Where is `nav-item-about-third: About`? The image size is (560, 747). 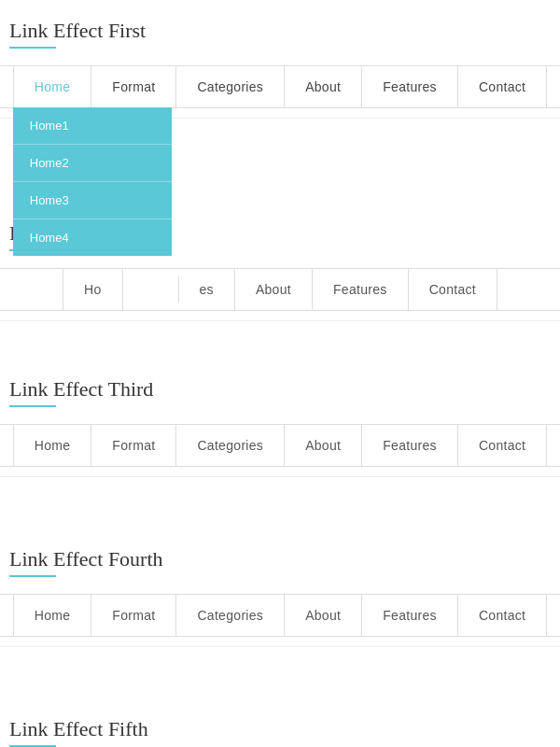 nav-item-about-third: About is located at coordinates (323, 445).